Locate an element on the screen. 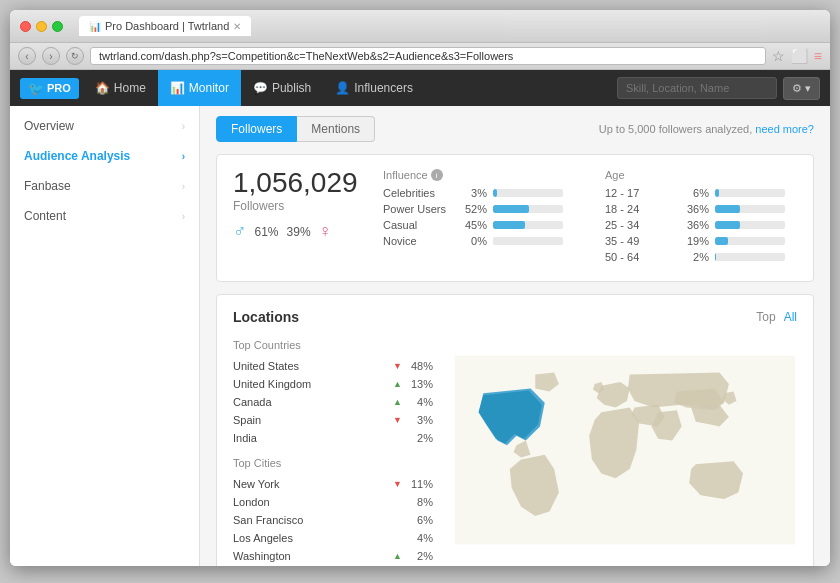  publish-icon: 💬 is located at coordinates (260, 88).